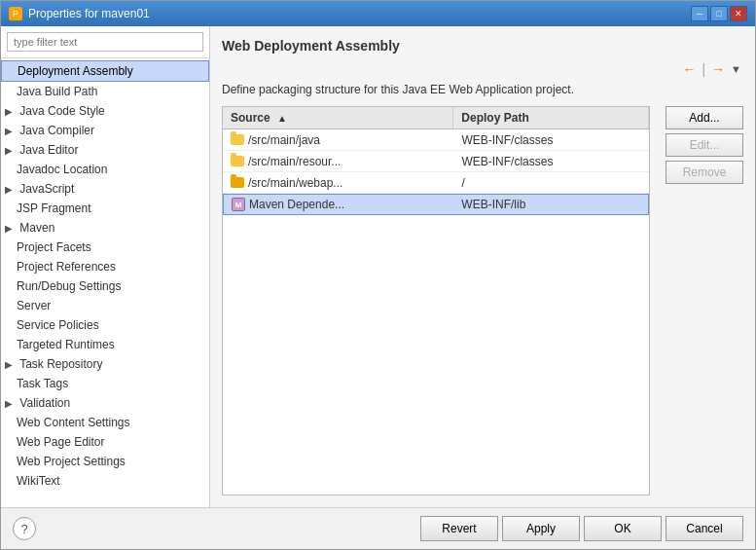 The width and height of the screenshot is (756, 550). Describe the element at coordinates (49, 150) in the screenshot. I see `java-editor-label: Java Editor` at that location.